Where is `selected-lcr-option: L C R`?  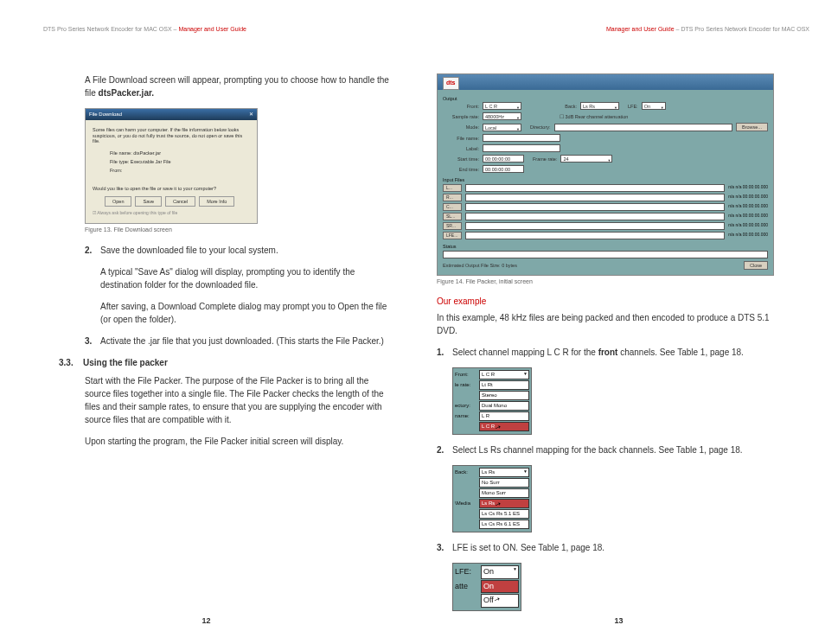
selected-lcr-option: L C R is located at coordinates (504, 427).